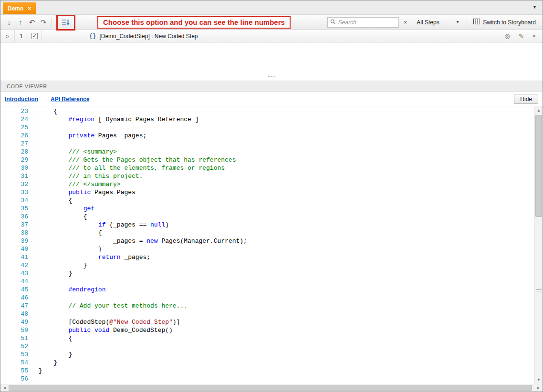 Image resolution: width=543 pixels, height=392 pixels. I want to click on switch-to-storyboard-button: Switch to Storyboard, so click(505, 22).